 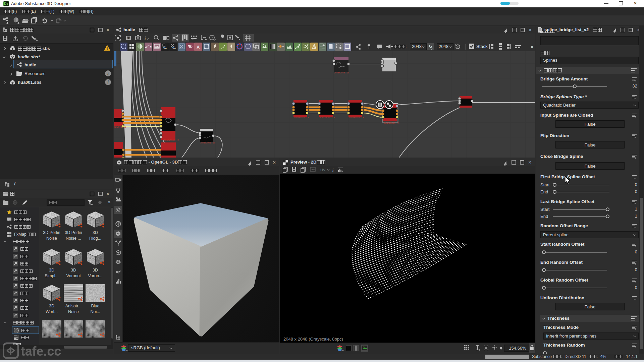 What do you see at coordinates (198, 47) in the screenshot?
I see `svg-text: A` at bounding box center [198, 47].